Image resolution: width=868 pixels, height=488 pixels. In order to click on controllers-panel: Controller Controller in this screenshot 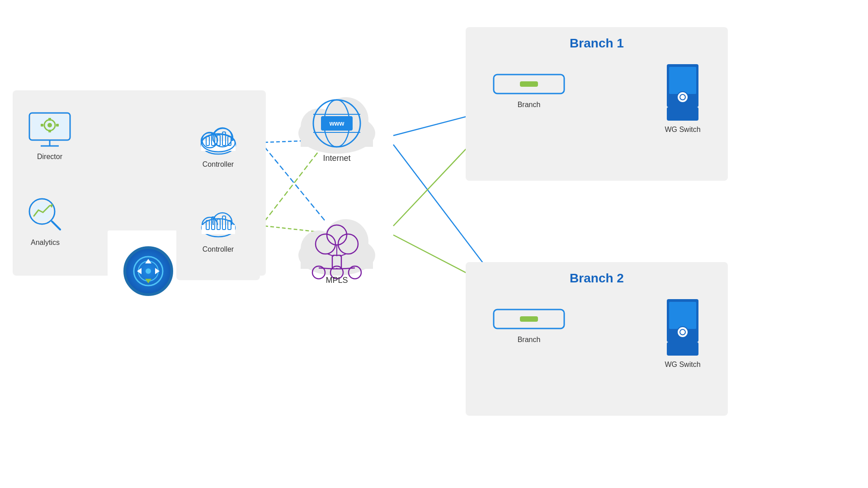, I will do `click(218, 186)`.